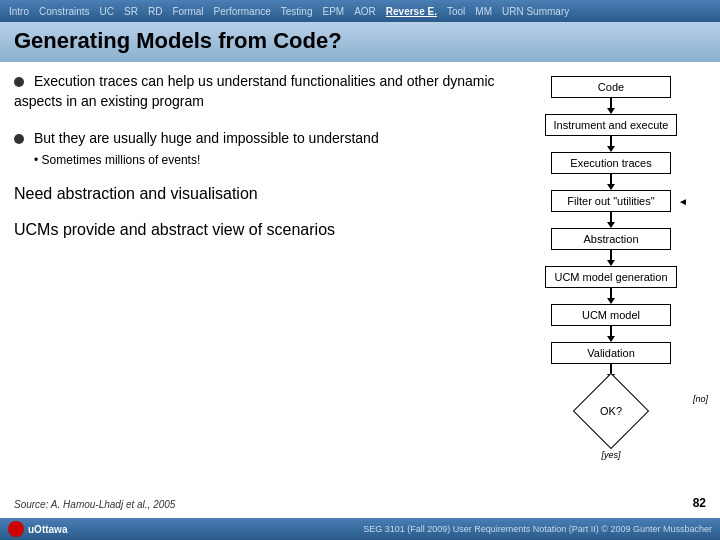  Describe the element at coordinates (260, 148) in the screenshot. I see `bullet-item-2-container: But they are usually huge and impossible…` at that location.